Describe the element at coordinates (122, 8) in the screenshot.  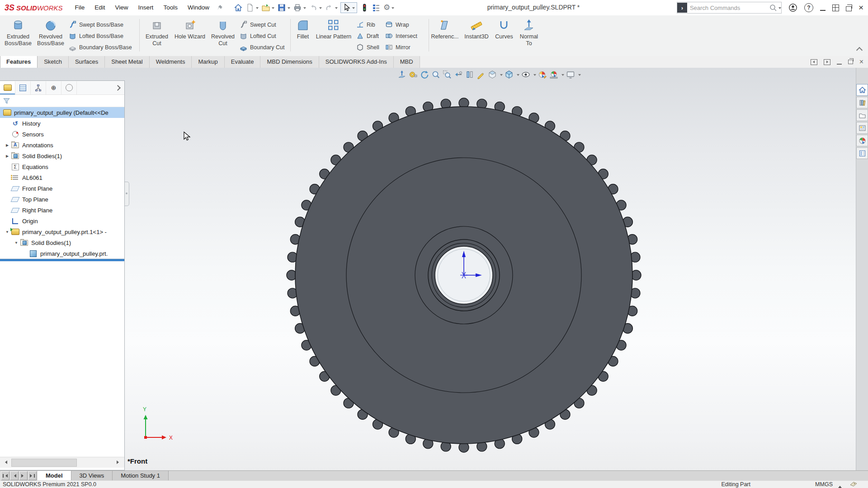
I see `menu-view: View` at that location.